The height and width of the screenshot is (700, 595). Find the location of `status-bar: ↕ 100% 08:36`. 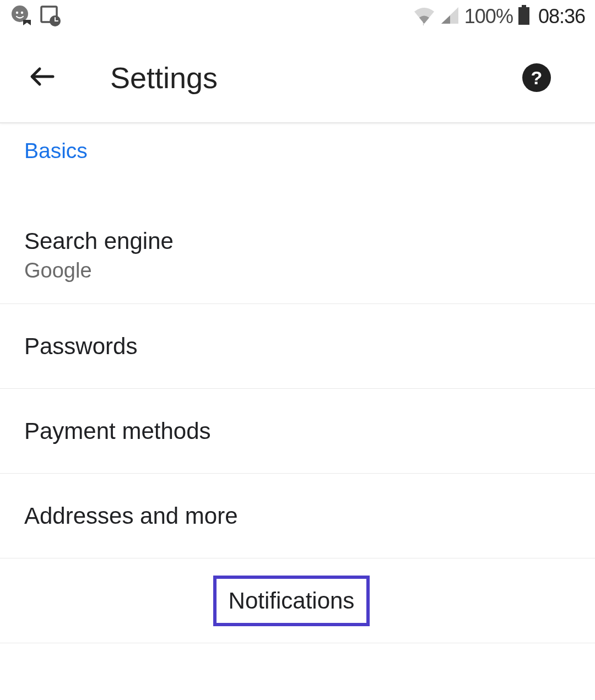

status-bar: ↕ 100% 08:36 is located at coordinates (298, 17).